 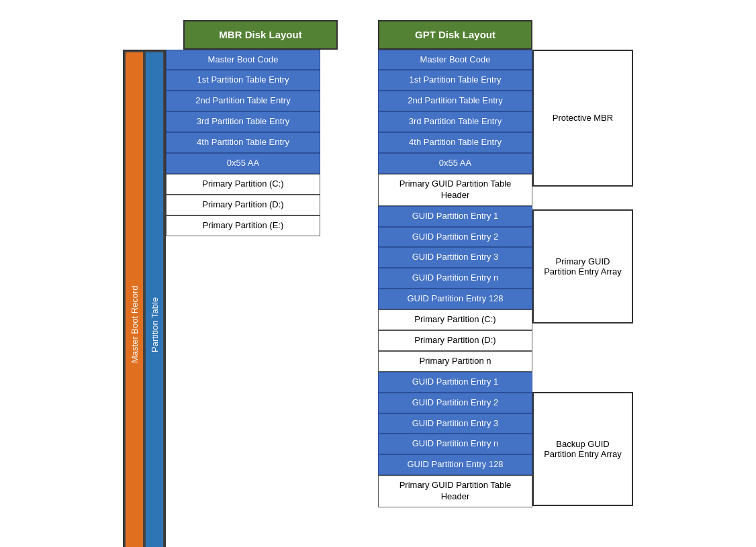 I want to click on mbr-cell-e: Primary Partition (E:), so click(x=243, y=226).